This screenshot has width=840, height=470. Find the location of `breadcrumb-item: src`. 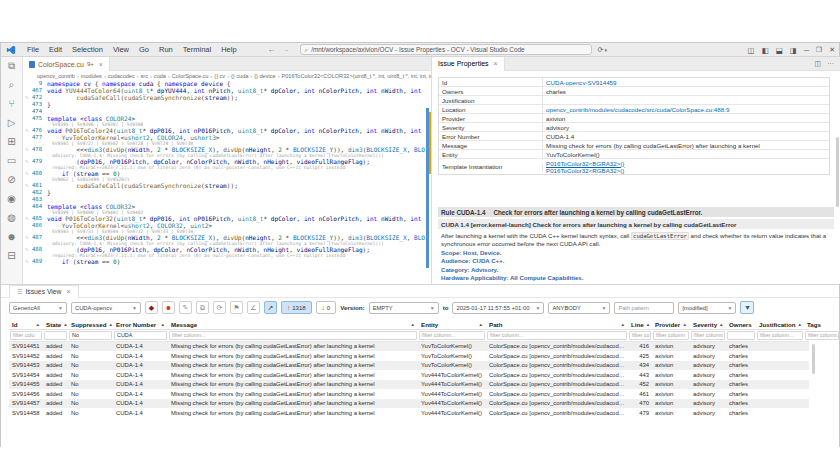

breadcrumb-item: src is located at coordinates (144, 76).